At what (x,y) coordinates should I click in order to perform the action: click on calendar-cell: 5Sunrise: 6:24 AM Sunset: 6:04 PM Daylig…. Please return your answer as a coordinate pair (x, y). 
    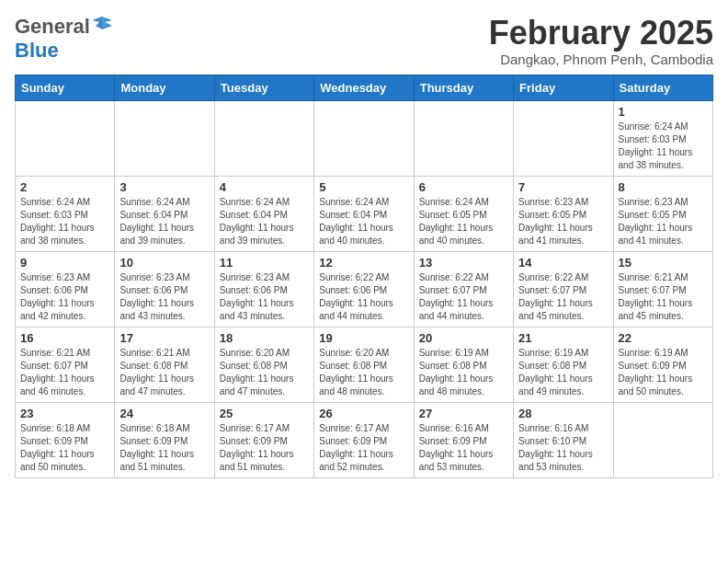
    Looking at the image, I should click on (364, 213).